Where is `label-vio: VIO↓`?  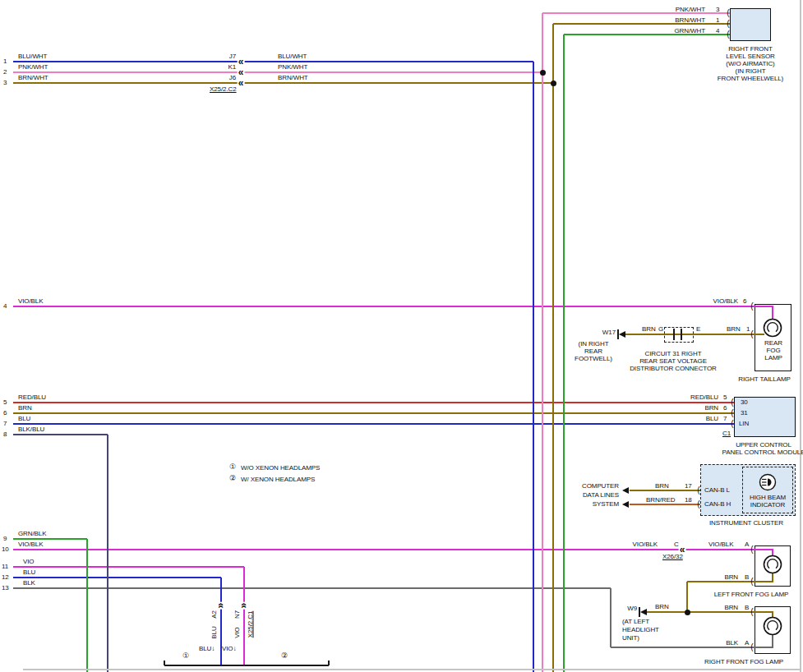
label-vio: VIO↓ is located at coordinates (228, 649).